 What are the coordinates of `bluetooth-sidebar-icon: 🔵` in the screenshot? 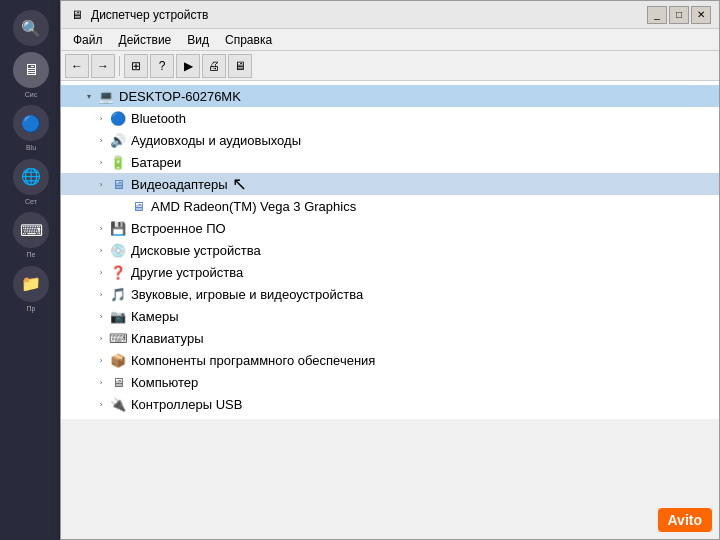 It's located at (31, 123).